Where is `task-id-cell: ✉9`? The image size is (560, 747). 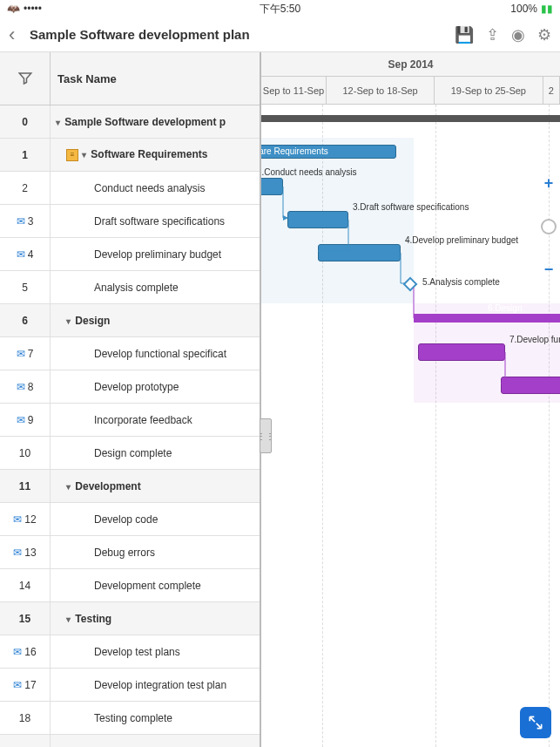
task-id-cell: ✉9 is located at coordinates (25, 420).